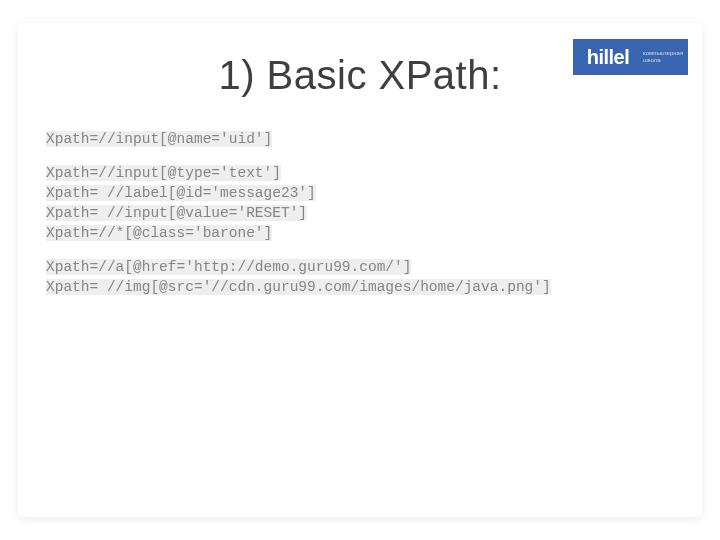 The image size is (720, 540). I want to click on code-text: Xpath=//input[@name='uid'], so click(159, 139).